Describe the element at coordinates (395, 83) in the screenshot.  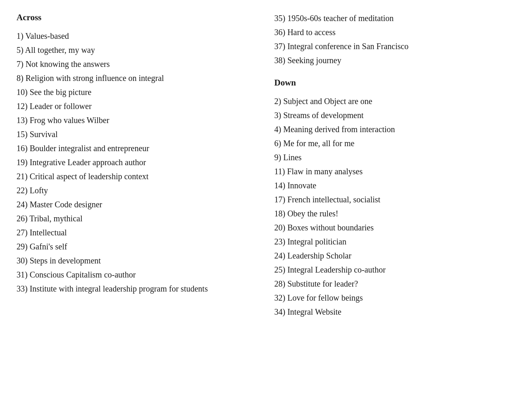
I see `down-heading: Down` at that location.